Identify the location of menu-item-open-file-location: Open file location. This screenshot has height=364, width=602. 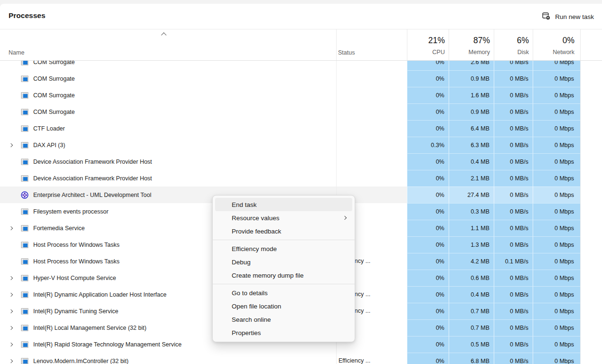
(284, 306).